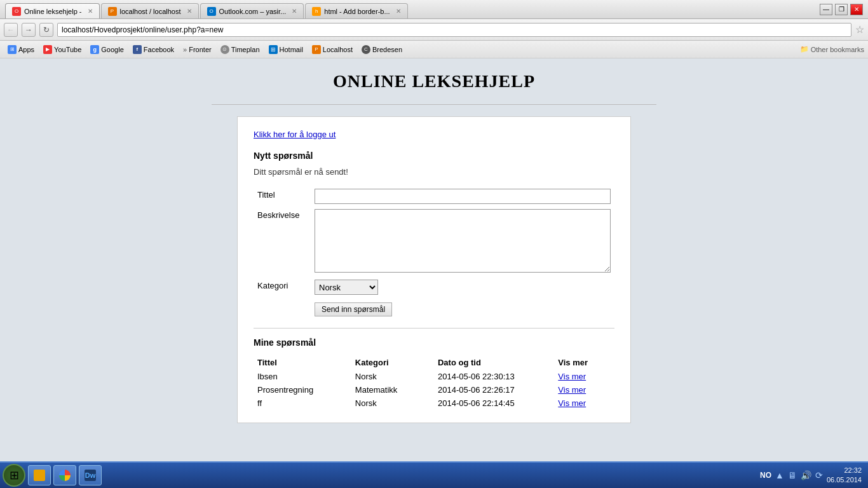 The image size is (868, 488). What do you see at coordinates (585, 376) in the screenshot?
I see `row-vis-0: Vis mer` at bounding box center [585, 376].